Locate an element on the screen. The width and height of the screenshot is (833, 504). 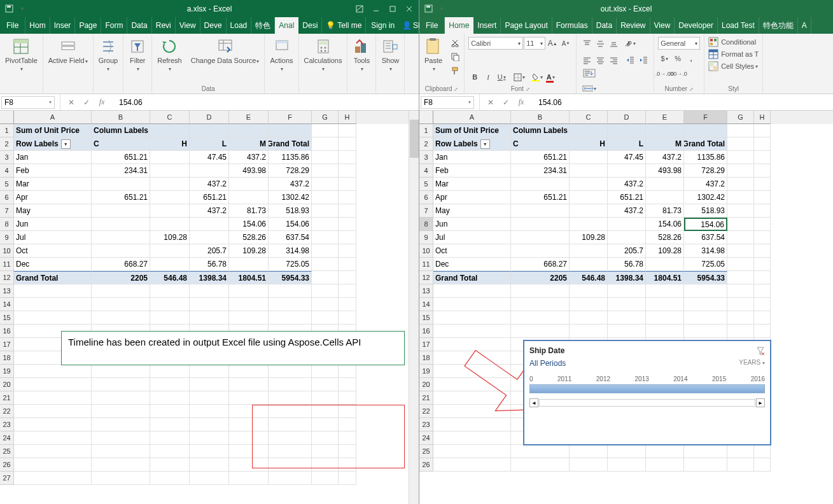
column-header-F: F is located at coordinates (290, 117).